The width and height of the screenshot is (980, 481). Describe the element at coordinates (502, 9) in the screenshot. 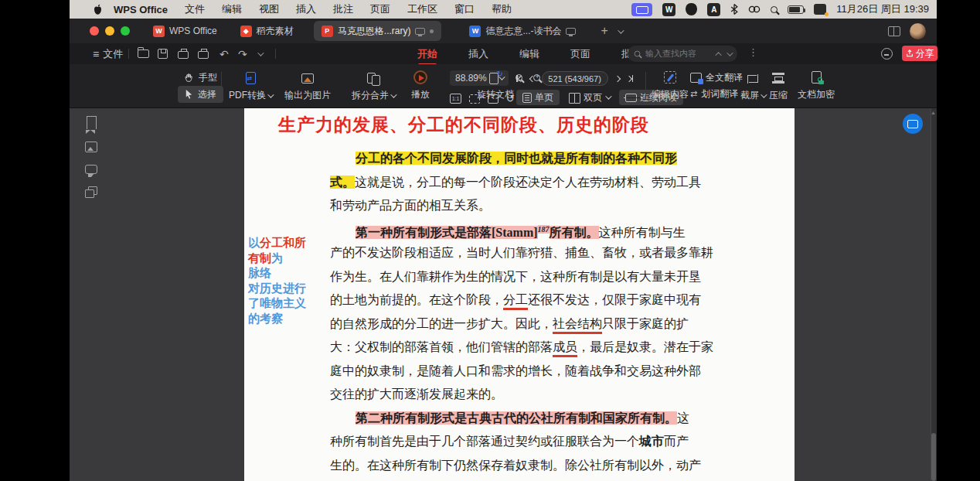

I see `menu-help: 帮助` at that location.